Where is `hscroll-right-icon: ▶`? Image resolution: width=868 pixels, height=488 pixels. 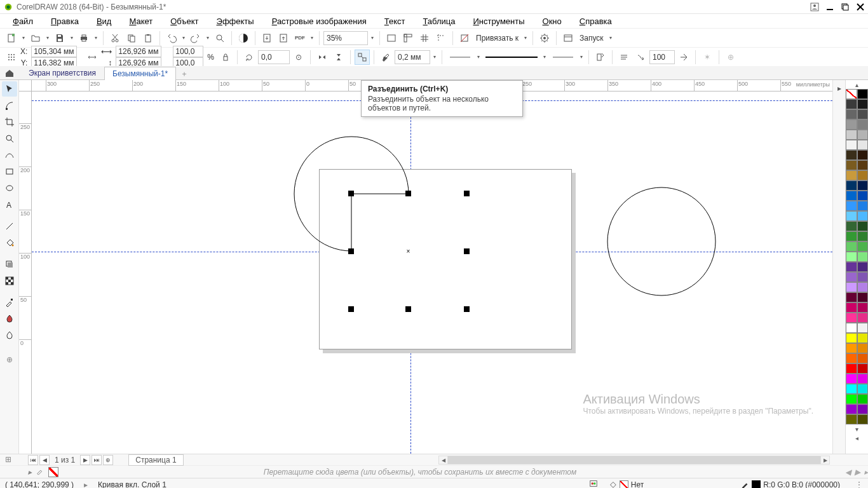
hscroll-right-icon: ▶ is located at coordinates (825, 460).